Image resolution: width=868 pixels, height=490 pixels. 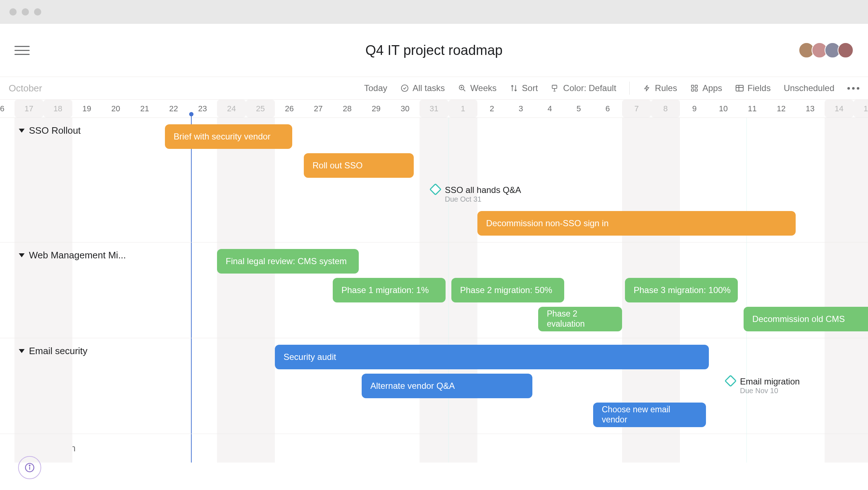 I want to click on date-header-cell: 14, so click(x=839, y=108).